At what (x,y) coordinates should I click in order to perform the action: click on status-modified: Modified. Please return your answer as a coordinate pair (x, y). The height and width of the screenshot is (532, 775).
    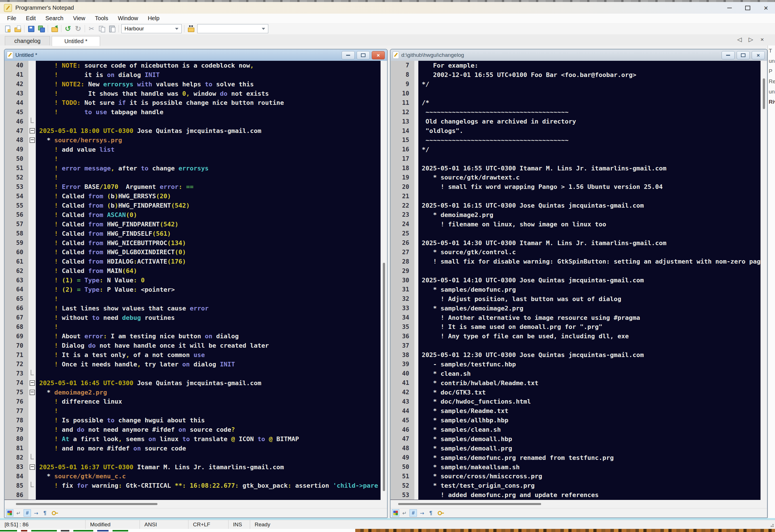
    Looking at the image, I should click on (113, 525).